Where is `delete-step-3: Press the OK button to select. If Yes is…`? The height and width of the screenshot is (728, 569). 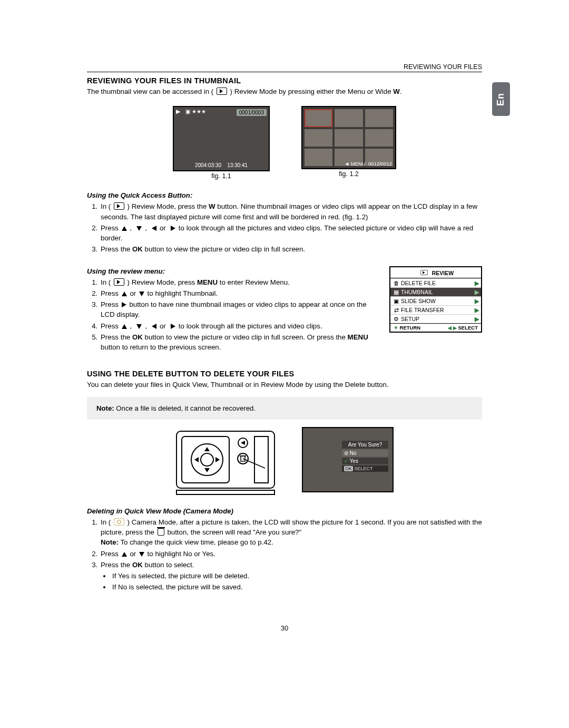 delete-step-3: Press the OK button to select. If Yes is… is located at coordinates (291, 576).